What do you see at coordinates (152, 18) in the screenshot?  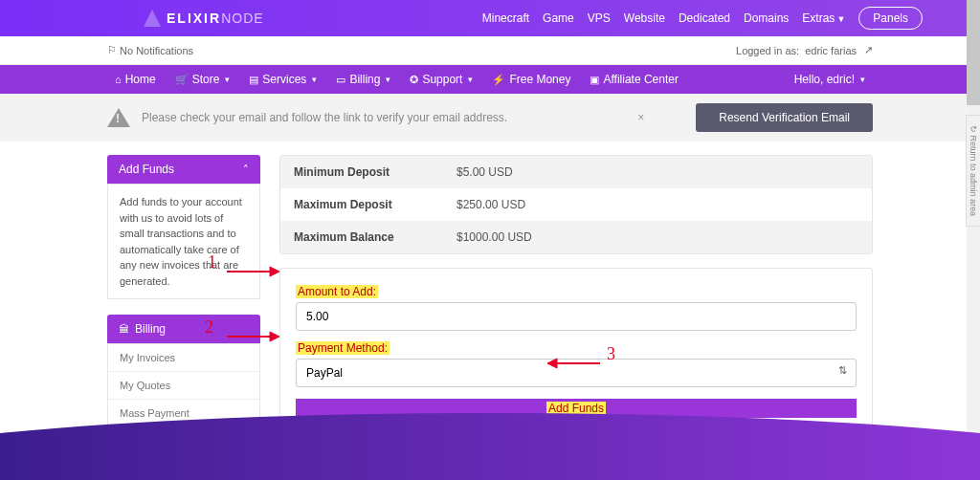 I see `flame-icon` at bounding box center [152, 18].